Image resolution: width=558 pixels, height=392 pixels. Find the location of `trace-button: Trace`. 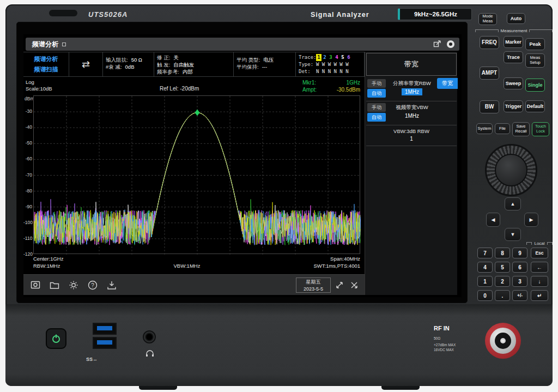

trace-button: Trace is located at coordinates (513, 57).